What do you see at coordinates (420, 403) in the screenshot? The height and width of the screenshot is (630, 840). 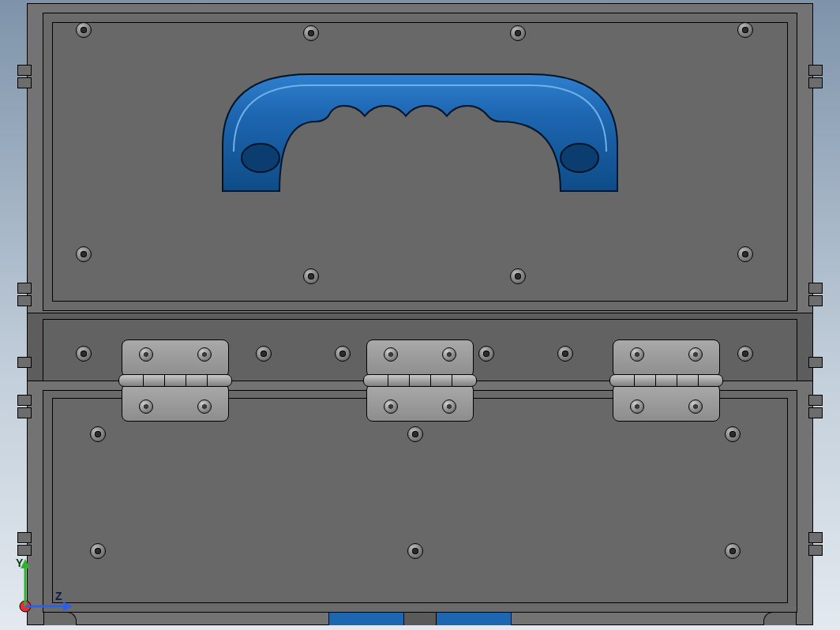 I see `hinge-1-leaf-bottom` at bounding box center [420, 403].